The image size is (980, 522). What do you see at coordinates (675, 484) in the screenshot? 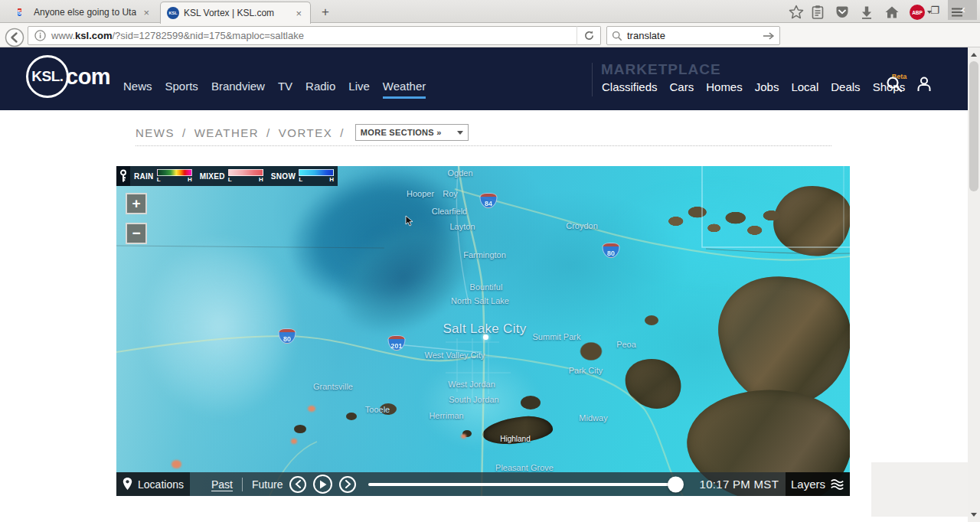
I see `time-slider-thumb` at bounding box center [675, 484].